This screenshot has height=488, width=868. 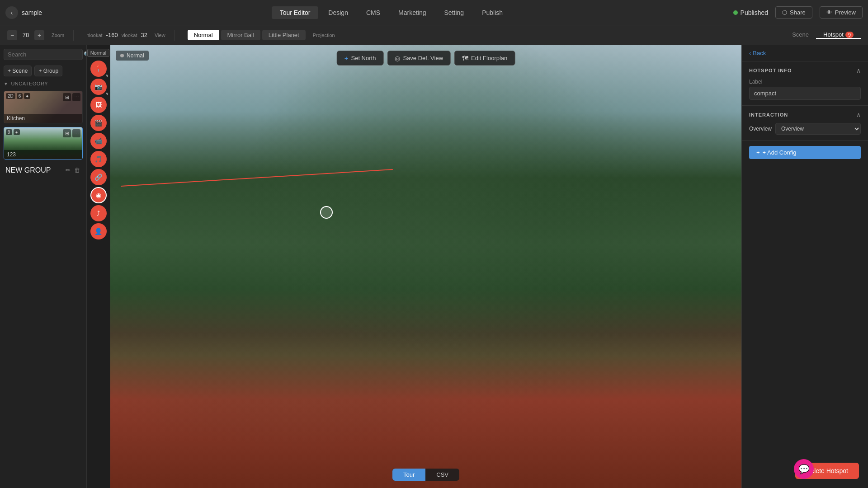 What do you see at coordinates (770, 70) in the screenshot?
I see `hotspot-info-title: HOTSPOT INFO` at bounding box center [770, 70].